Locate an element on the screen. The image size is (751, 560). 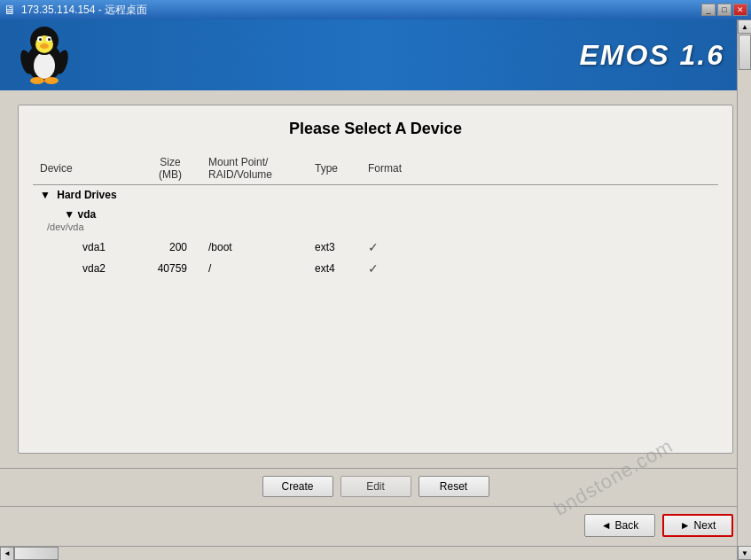
close-button: ✕ is located at coordinates (740, 10).